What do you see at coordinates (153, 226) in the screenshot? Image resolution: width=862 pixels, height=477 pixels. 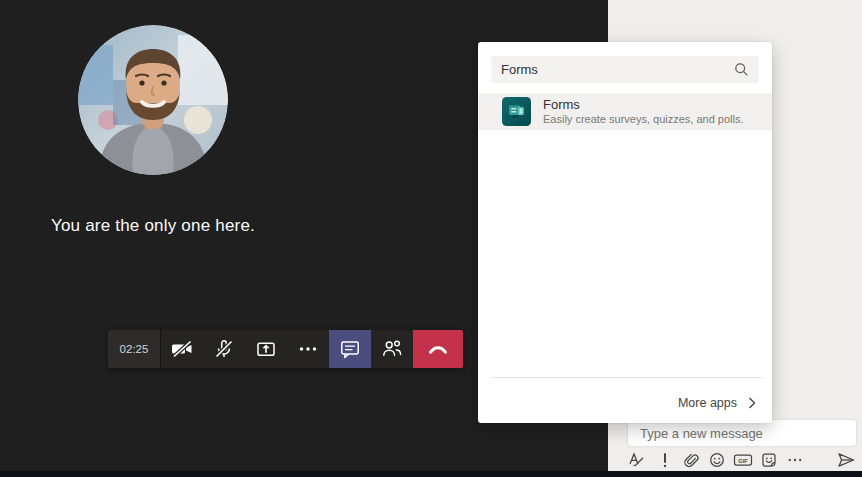 I see `call-status-text: You are the only one here.` at bounding box center [153, 226].